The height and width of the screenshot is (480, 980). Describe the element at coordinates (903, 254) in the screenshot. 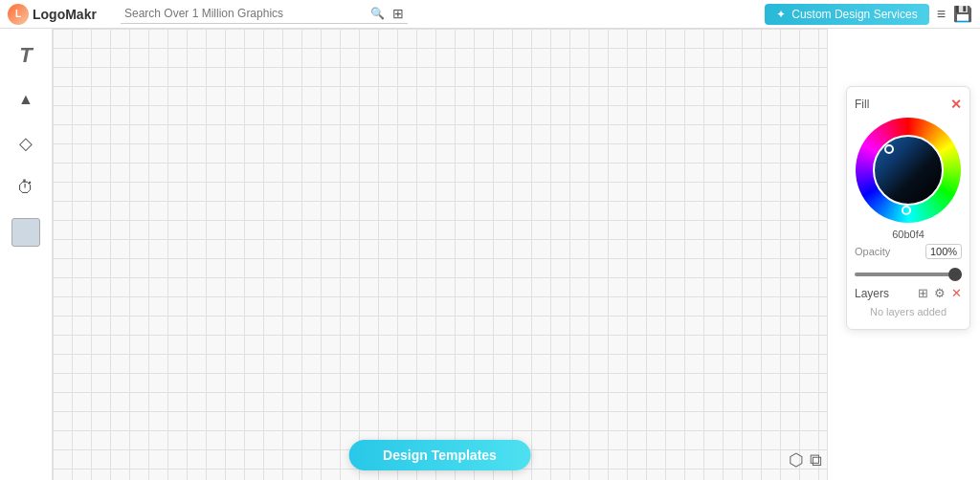

I see `right-section: Fill ✕ 60b0f4 Opacity 100% Layers` at that location.